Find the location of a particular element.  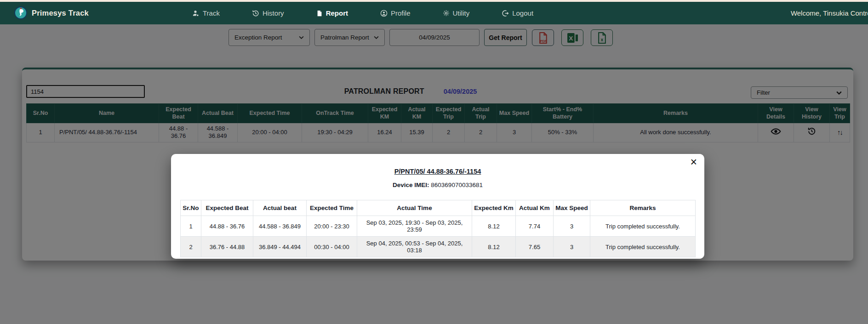

mcol-expected-time: Expected Time is located at coordinates (332, 208).